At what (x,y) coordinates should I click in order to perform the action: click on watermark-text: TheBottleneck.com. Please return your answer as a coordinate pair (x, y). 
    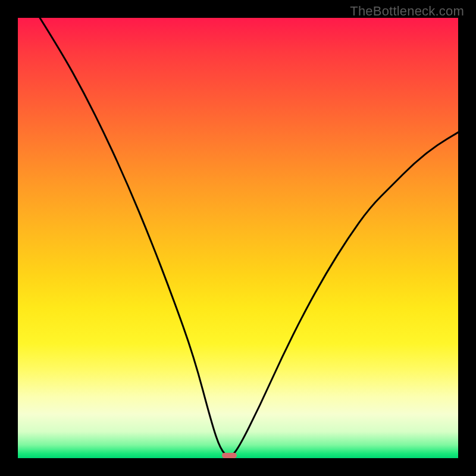
    Looking at the image, I should click on (407, 11).